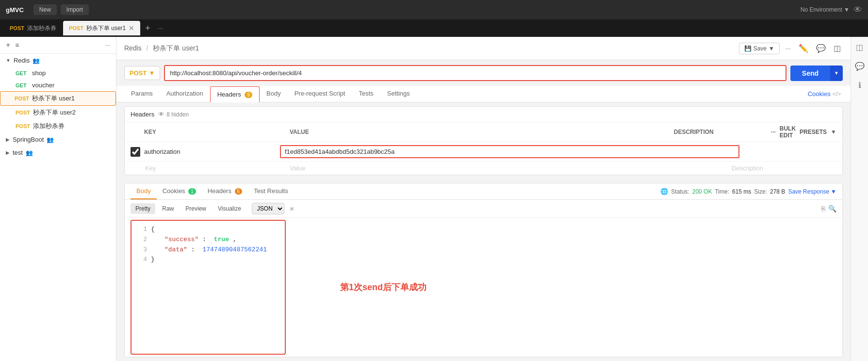 The width and height of the screenshot is (868, 361). Describe the element at coordinates (215, 168) in the screenshot. I see `key-placeholder: Key` at that location.